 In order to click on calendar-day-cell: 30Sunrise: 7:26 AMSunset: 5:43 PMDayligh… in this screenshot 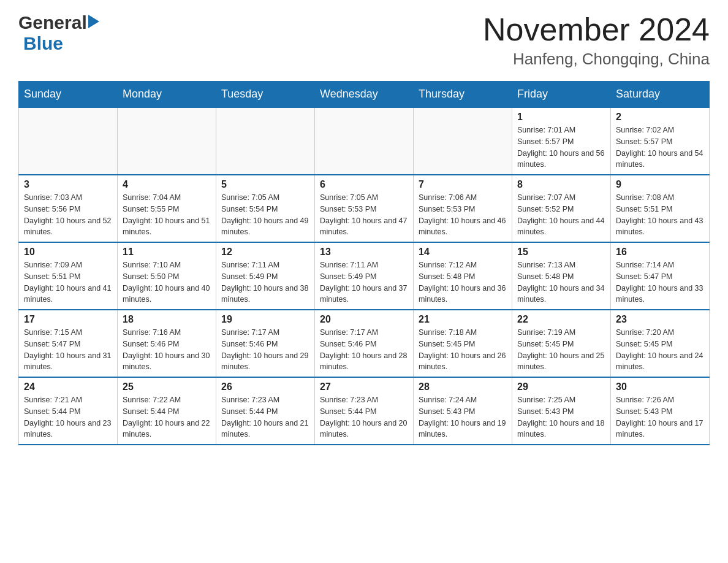, I will do `click(661, 411)`.